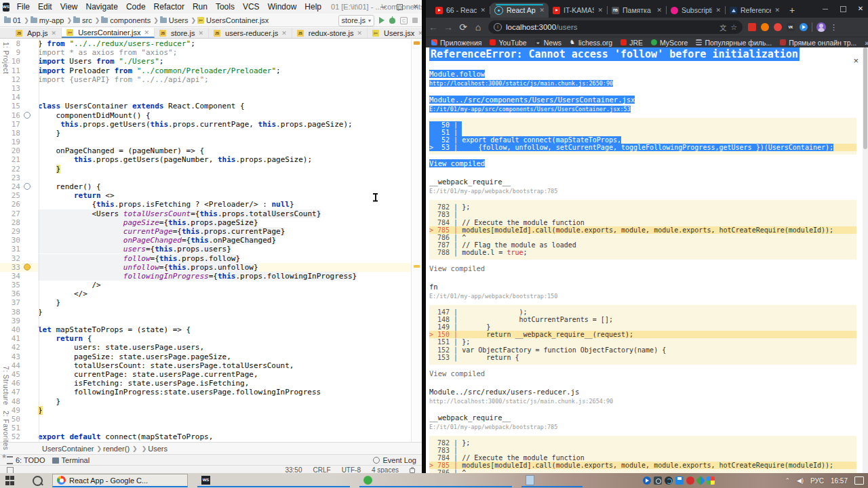 The height and width of the screenshot is (488, 868). I want to click on taskbar-webstorm-task: WS, so click(274, 481).